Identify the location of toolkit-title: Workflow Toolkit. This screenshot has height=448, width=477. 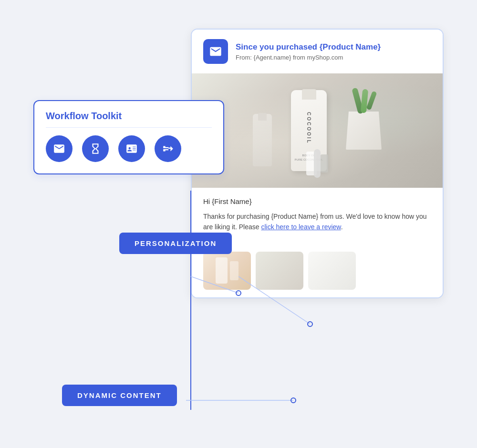
(129, 119).